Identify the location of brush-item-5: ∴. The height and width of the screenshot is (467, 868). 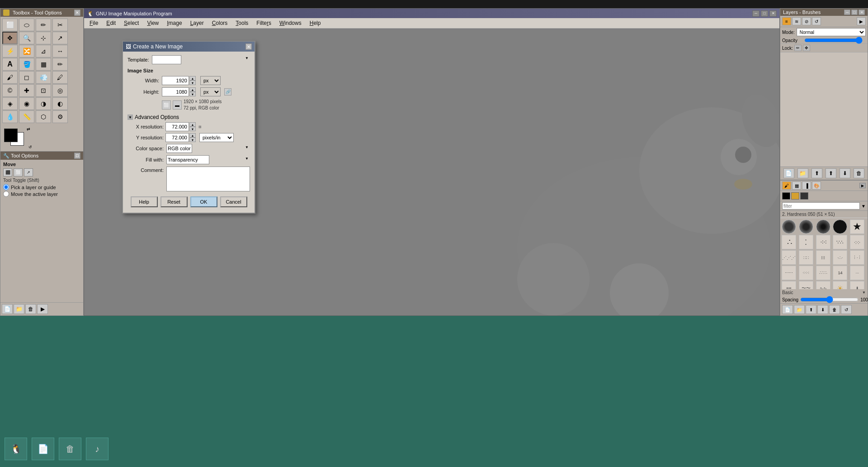
(789, 242).